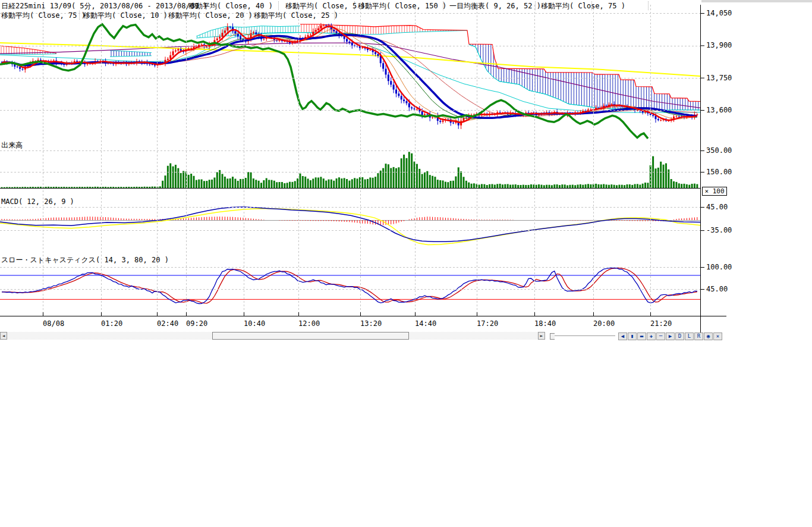 Image resolution: width=812 pixels, height=527 pixels. What do you see at coordinates (690, 337) in the screenshot?
I see `toolbar-button-7: L` at bounding box center [690, 337].